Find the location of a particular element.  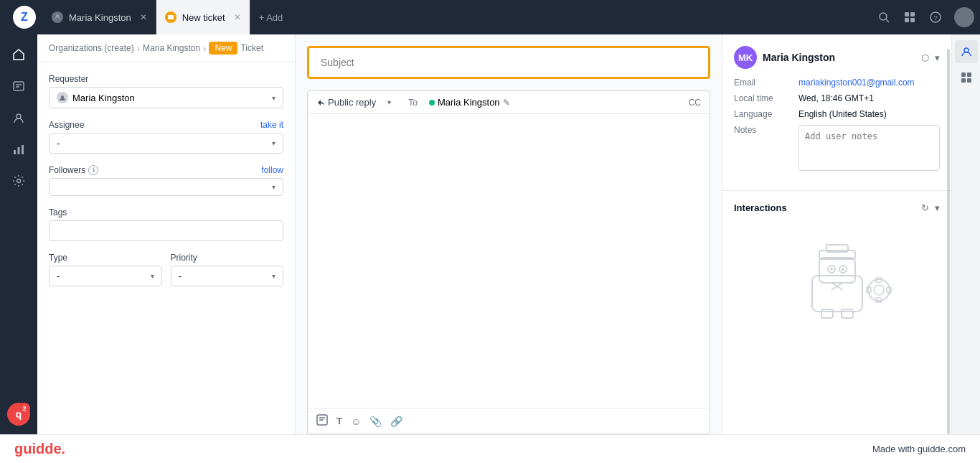

footer-logo-text: guidde. is located at coordinates (40, 449).